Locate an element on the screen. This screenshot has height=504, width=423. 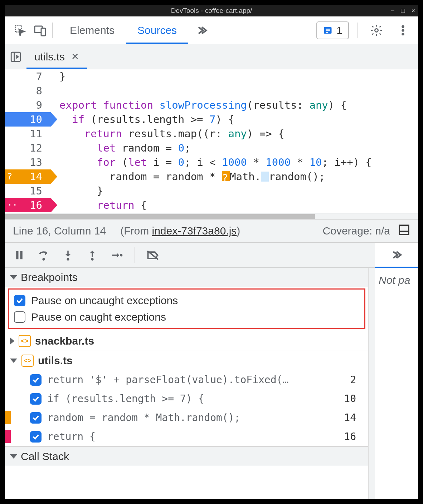
file-tab-utils: utils.ts ✕ is located at coordinates (57, 56).